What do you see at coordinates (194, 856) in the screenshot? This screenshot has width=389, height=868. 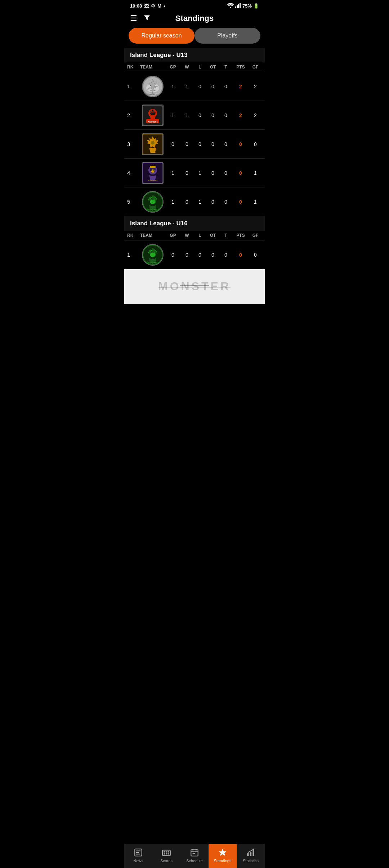 I see `bottom-nav: News Scores Schedule Standings` at bounding box center [194, 856].